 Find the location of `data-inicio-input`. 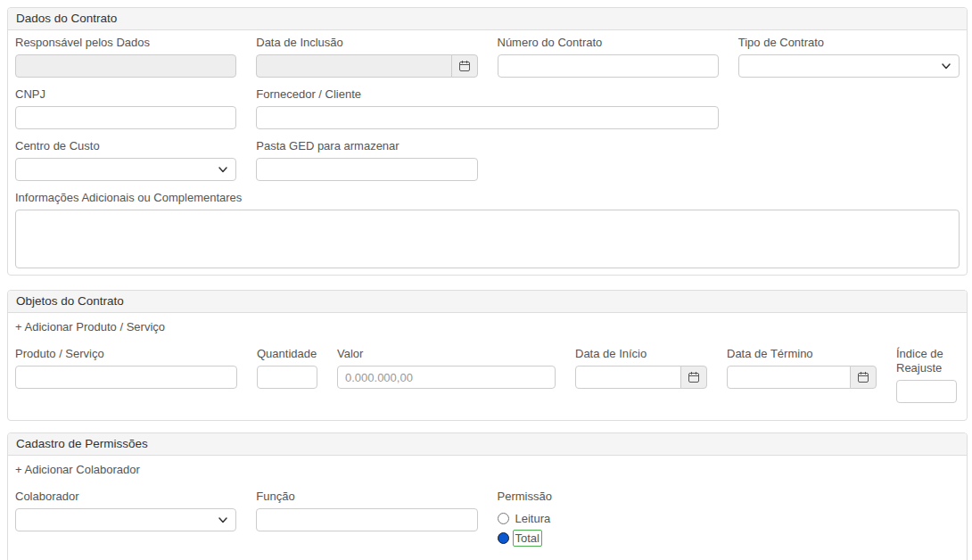

data-inicio-input is located at coordinates (628, 377).